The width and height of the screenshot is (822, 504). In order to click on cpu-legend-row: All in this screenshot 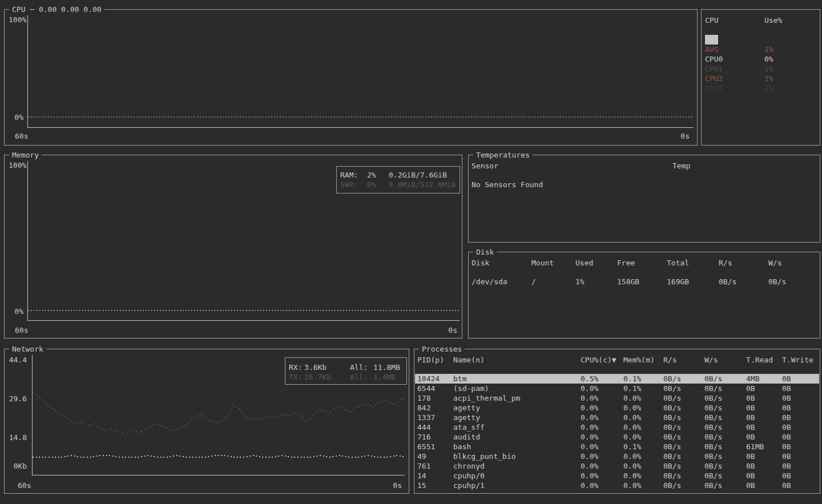, I will do `click(760, 40)`.